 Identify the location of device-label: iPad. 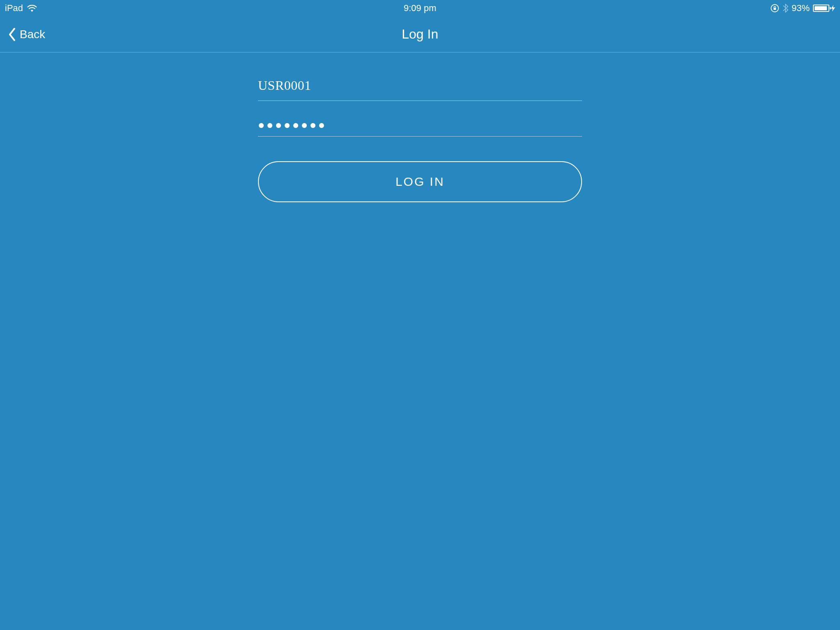
(14, 8).